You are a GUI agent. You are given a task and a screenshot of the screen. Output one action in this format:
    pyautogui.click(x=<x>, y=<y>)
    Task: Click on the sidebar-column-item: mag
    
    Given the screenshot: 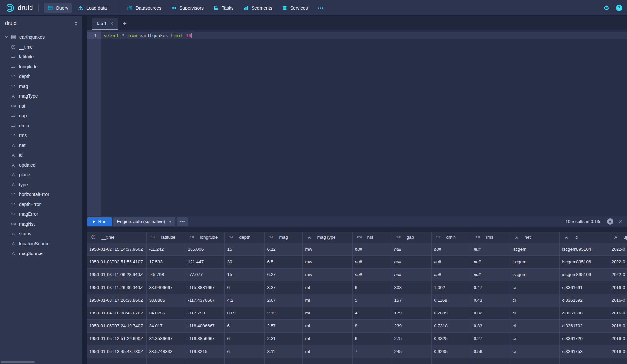 What is the action you would take?
    pyautogui.click(x=41, y=86)
    